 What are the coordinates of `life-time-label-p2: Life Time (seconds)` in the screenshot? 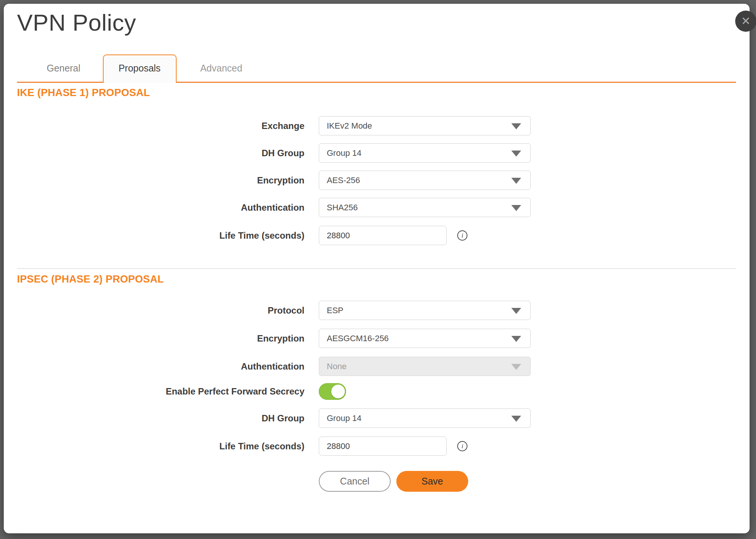 It's located at (159, 446).